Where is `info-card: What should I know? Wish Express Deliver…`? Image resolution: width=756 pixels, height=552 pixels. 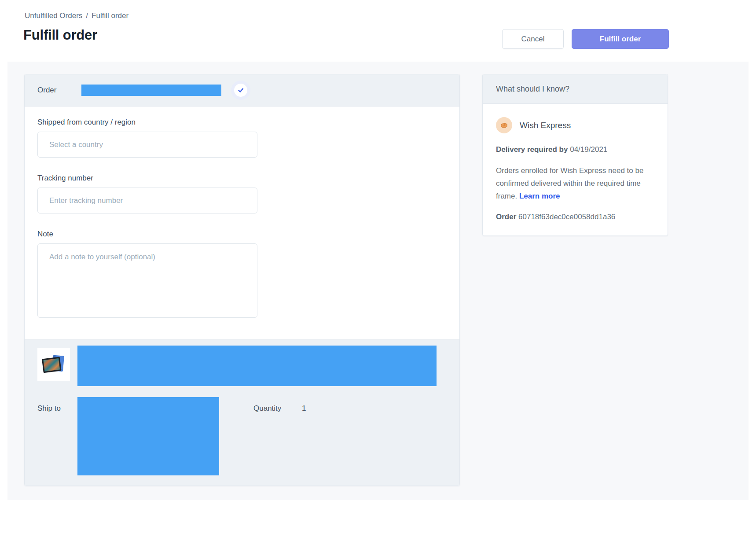 info-card: What should I know? Wish Express Deliver… is located at coordinates (575, 155).